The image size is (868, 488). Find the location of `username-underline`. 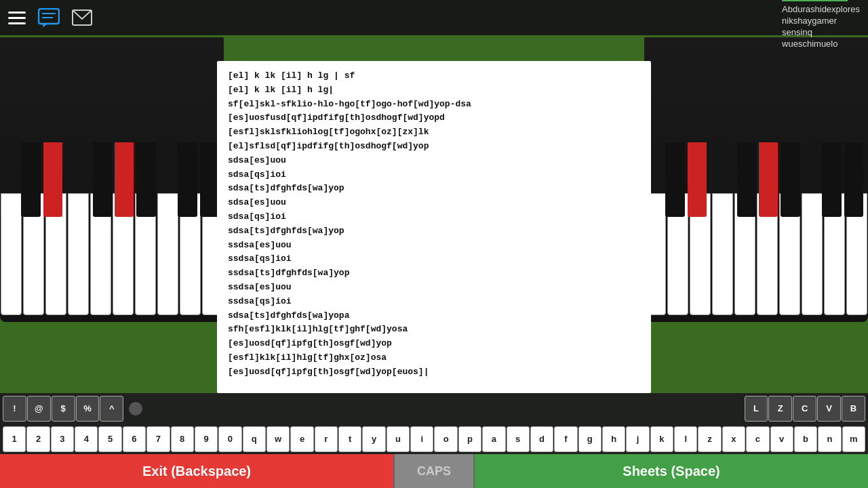

username-underline is located at coordinates (814, 1).